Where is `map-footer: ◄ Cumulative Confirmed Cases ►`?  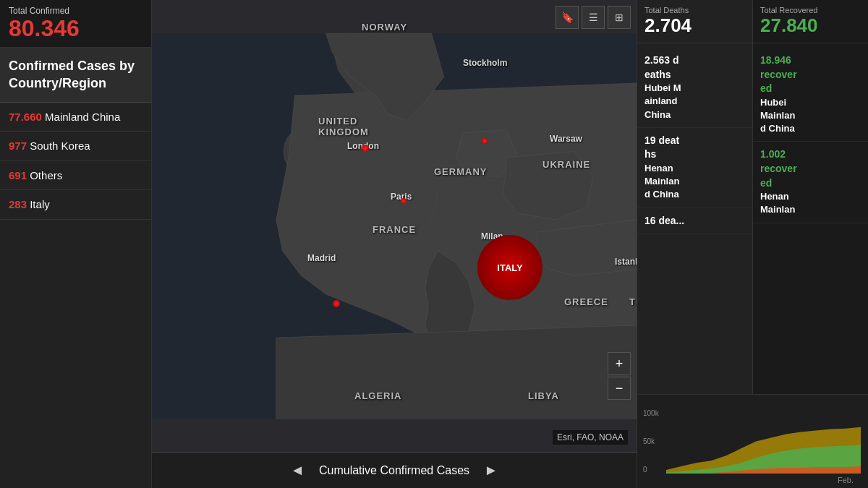 map-footer: ◄ Cumulative Confirmed Cases ► is located at coordinates (394, 470).